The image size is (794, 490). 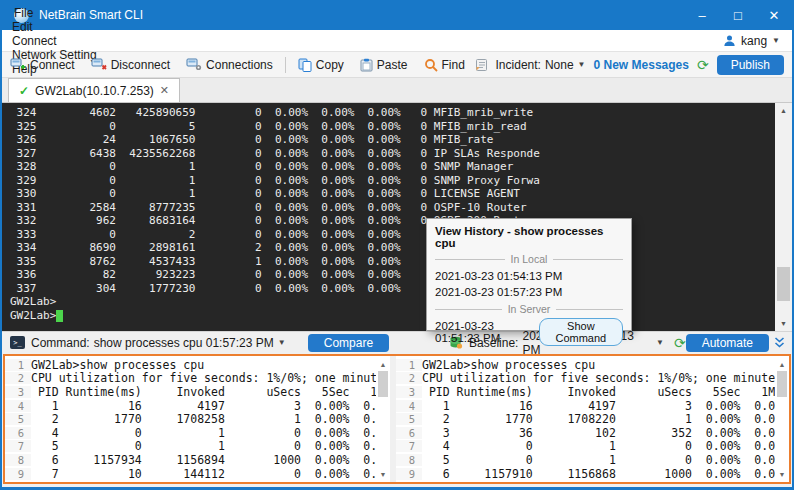 What do you see at coordinates (391, 194) in the screenshot?
I see `terminal-line: 330 0 1 0 0.00% 0.00% 0.00% 0 LICENSE AG…` at bounding box center [391, 194].